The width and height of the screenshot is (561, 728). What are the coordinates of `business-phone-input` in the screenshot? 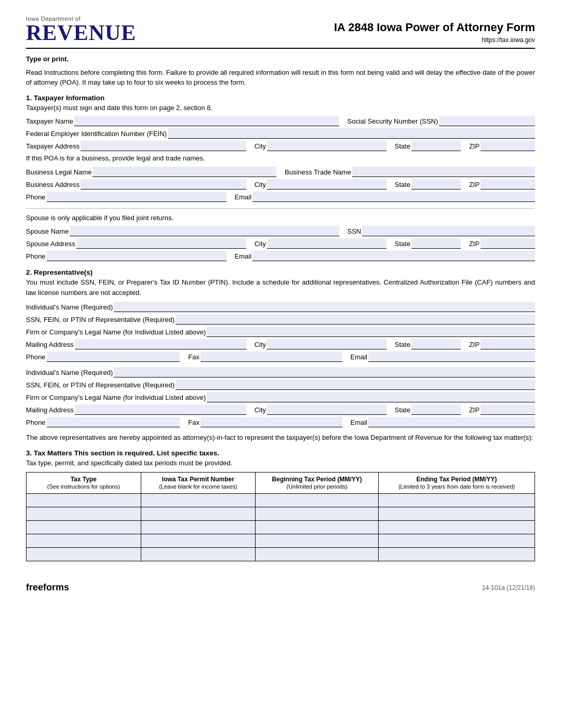 It's located at (137, 197).